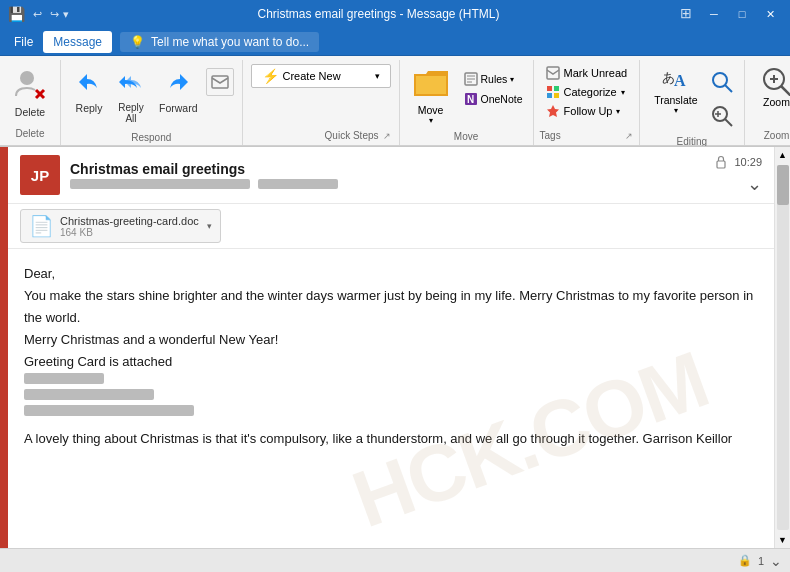 This screenshot has width=790, height=572. Describe the element at coordinates (431, 110) in the screenshot. I see `move-label: Move` at that location.